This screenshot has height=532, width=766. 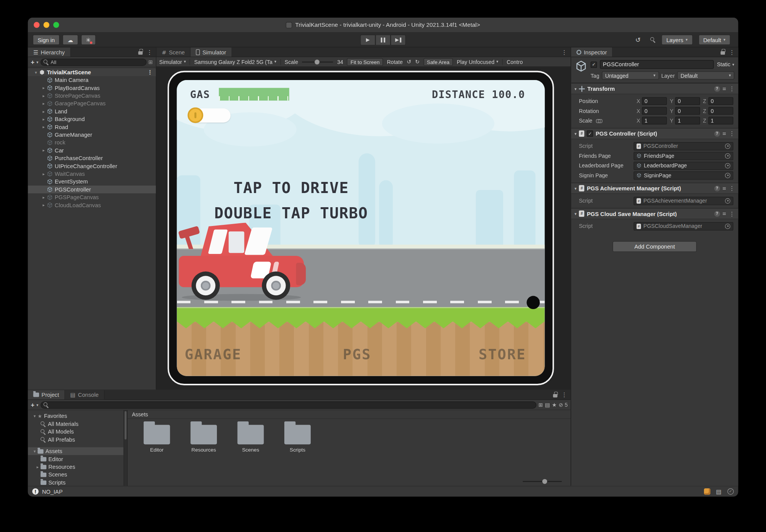 I want to click on scale-x-field: 1, so click(x=654, y=121).